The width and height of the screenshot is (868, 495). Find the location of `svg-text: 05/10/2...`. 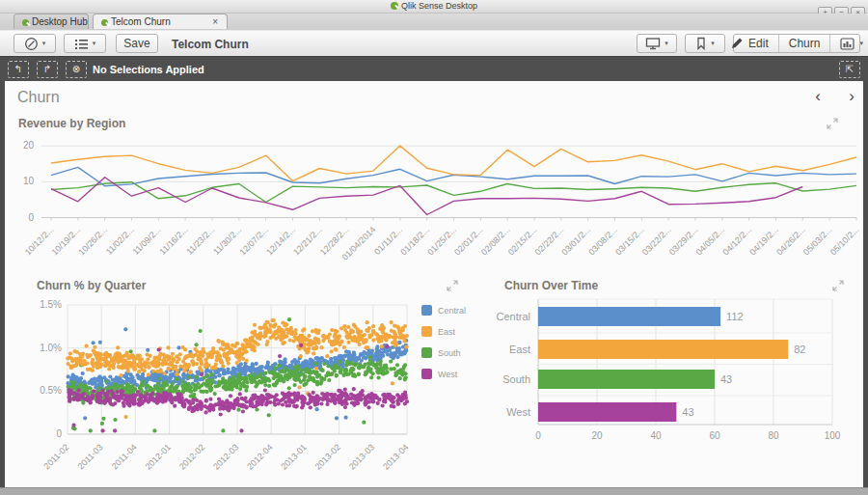

svg-text: 05/10/2... is located at coordinates (845, 241).